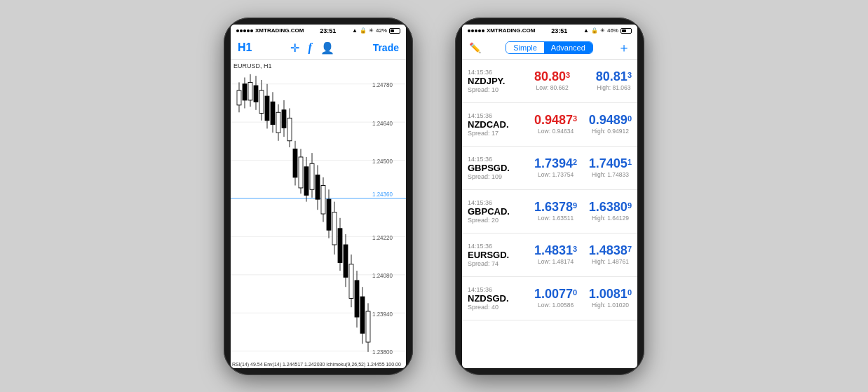  I want to click on svg-text: 1.23940, so click(383, 314).